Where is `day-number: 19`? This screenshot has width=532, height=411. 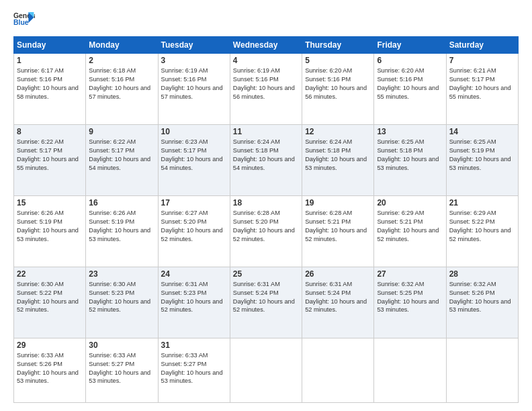
day-number: 19 is located at coordinates (338, 203).